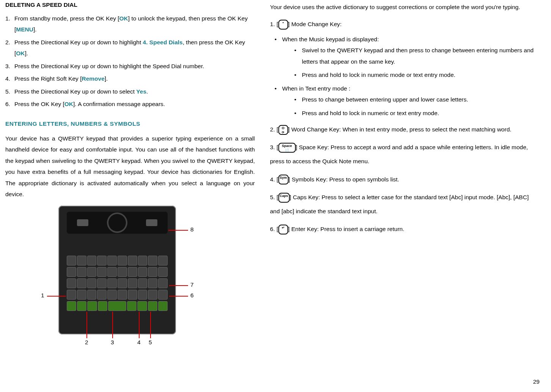 Image resolution: width=551 pixels, height=392 pixels. I want to click on callout-1: 1, so click(42, 295).